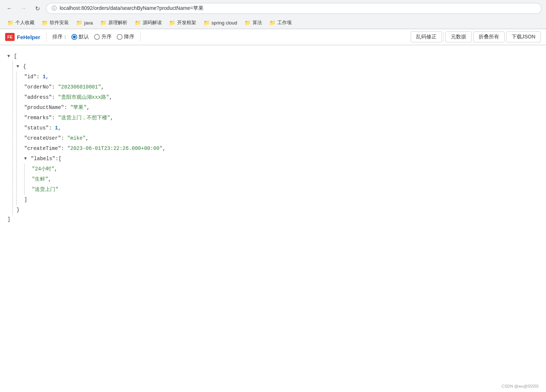  Describe the element at coordinates (129, 37) in the screenshot. I see `sort-desc-label: 降序` at that location.